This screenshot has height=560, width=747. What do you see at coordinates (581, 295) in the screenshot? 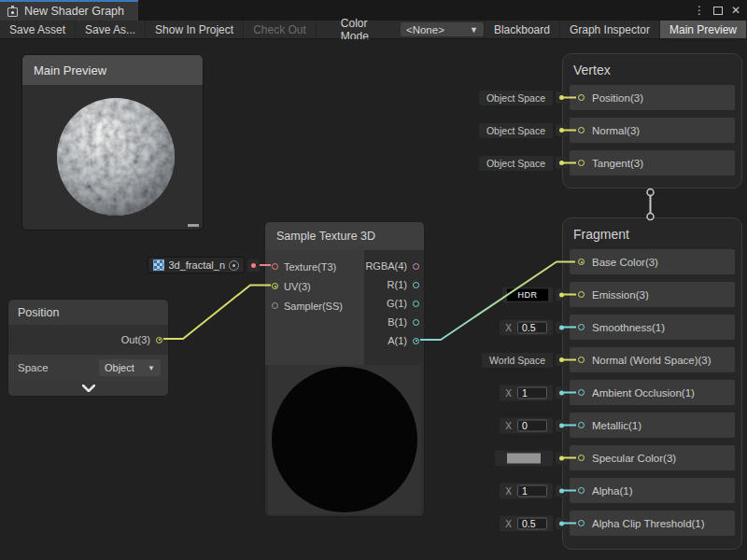
I see `emission-input-port` at bounding box center [581, 295].